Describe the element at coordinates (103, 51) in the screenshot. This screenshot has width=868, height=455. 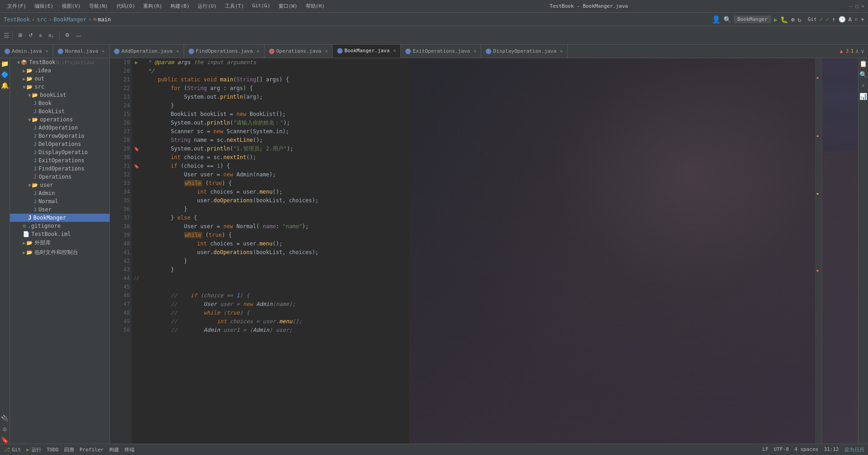
I see `tab-close-normal: ×` at that location.